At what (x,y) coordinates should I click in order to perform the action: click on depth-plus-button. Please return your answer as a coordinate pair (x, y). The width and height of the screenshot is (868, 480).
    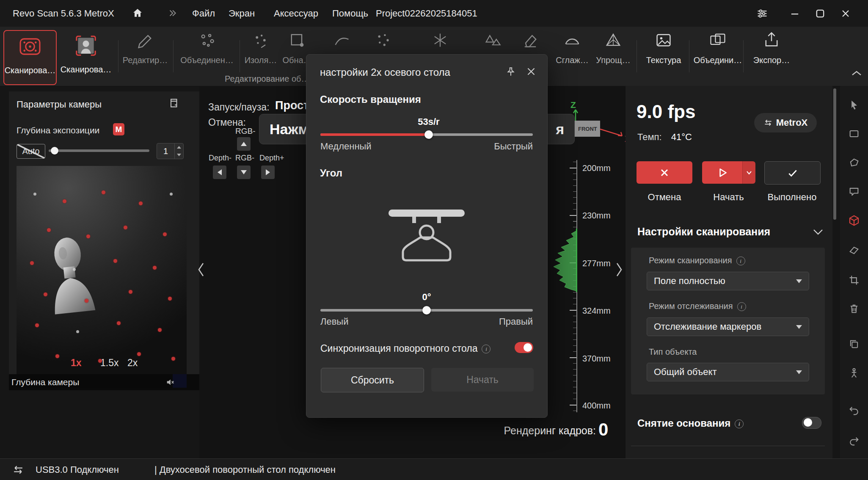
    Looking at the image, I should click on (268, 172).